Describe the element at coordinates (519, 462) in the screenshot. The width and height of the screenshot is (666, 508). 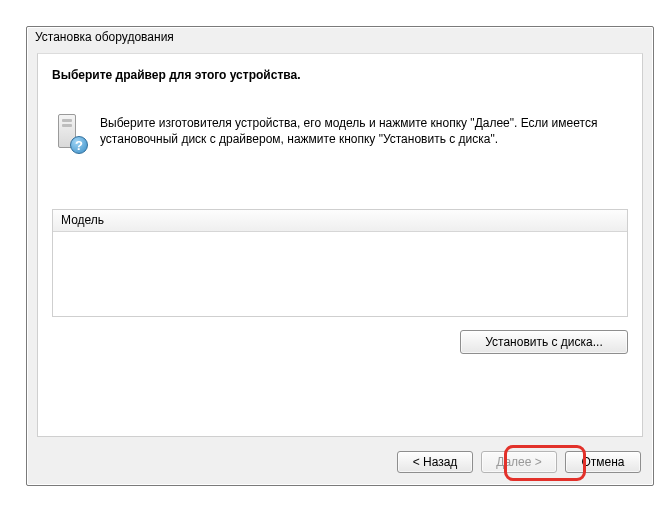
I see `next-button: Далее >` at that location.